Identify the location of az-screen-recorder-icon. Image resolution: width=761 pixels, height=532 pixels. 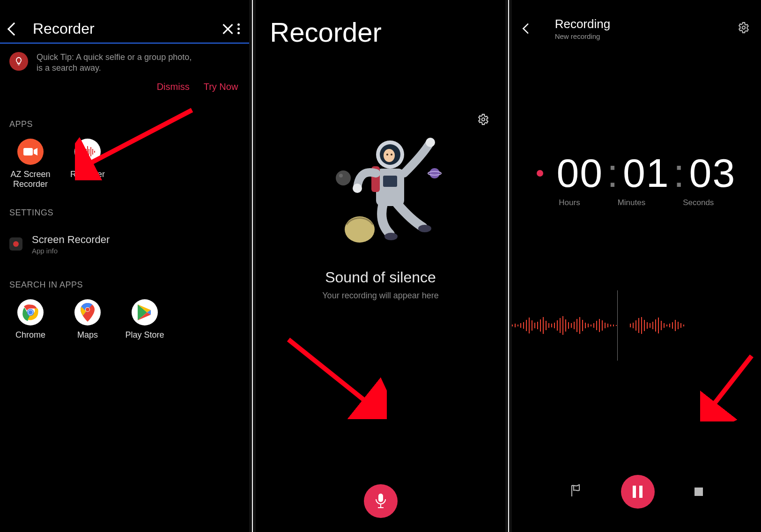
(30, 152).